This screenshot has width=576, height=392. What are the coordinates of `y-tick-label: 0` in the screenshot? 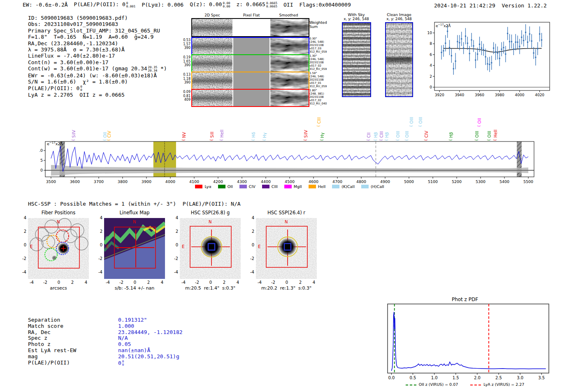 It's located at (173, 245).